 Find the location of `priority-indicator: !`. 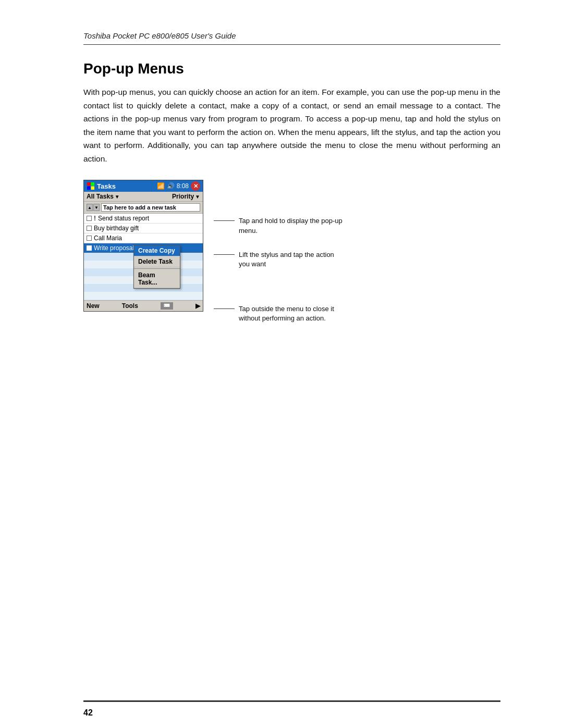

priority-indicator: ! is located at coordinates (95, 218).